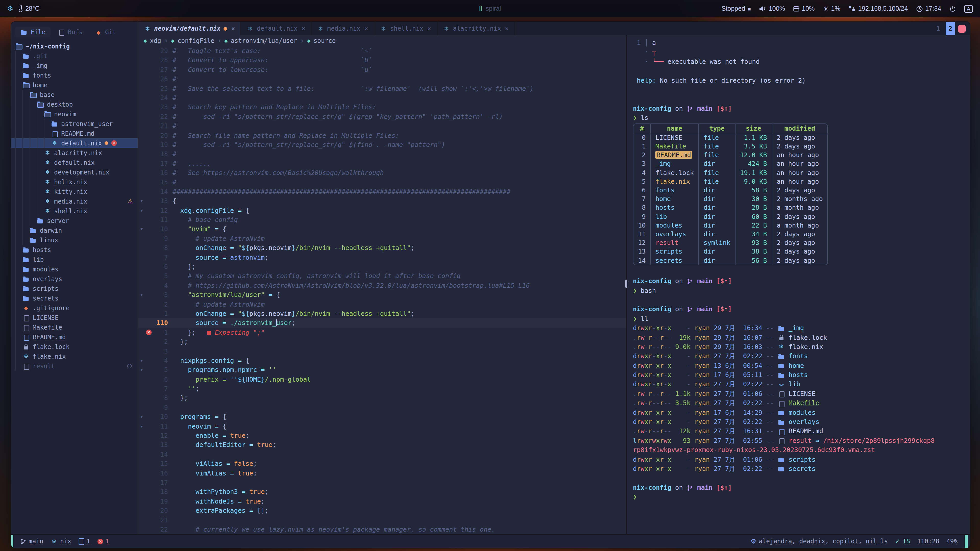  I want to click on tree-item-hosts: hosts, so click(75, 249).